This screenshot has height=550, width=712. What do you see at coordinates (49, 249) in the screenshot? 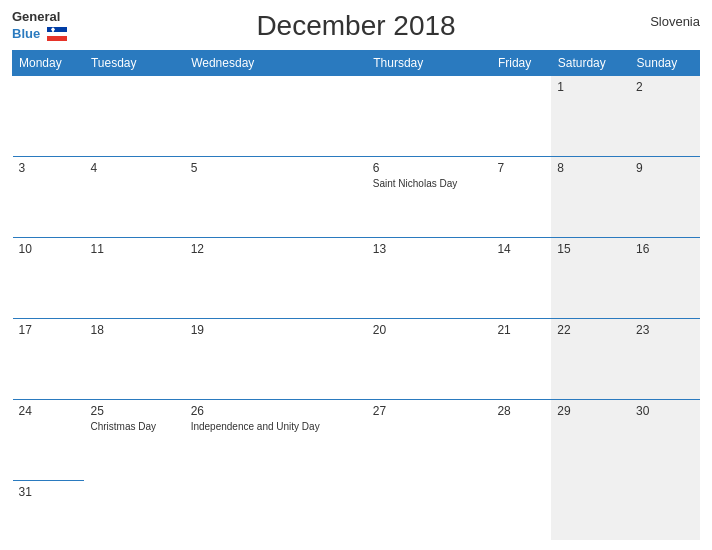
I see `day-number: 10` at bounding box center [49, 249].